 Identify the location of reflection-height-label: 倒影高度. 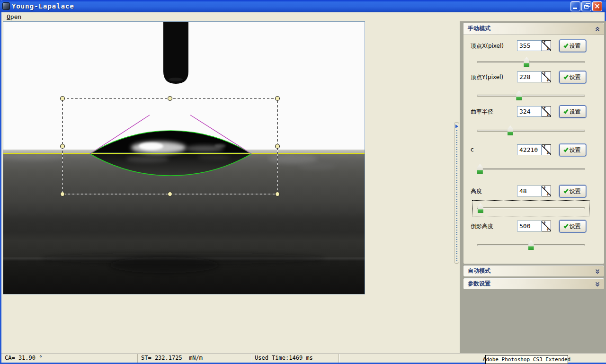
(482, 226).